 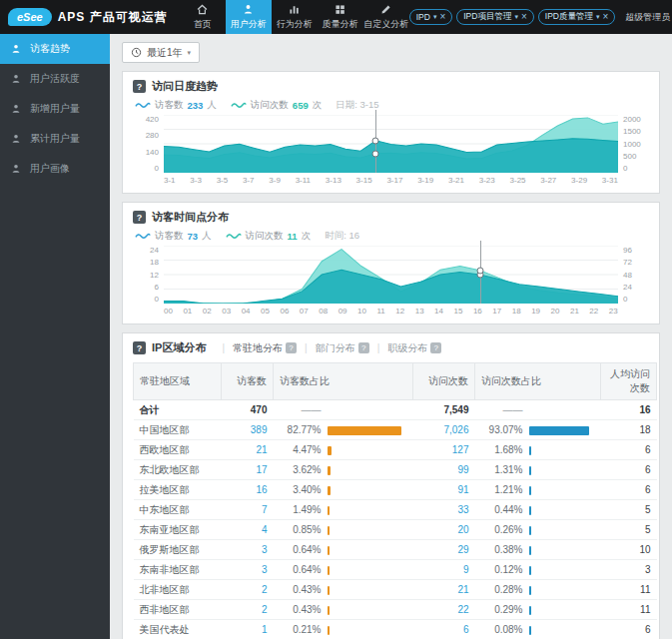 What do you see at coordinates (444, 450) in the screenshot?
I see `visits-count: 127` at bounding box center [444, 450].